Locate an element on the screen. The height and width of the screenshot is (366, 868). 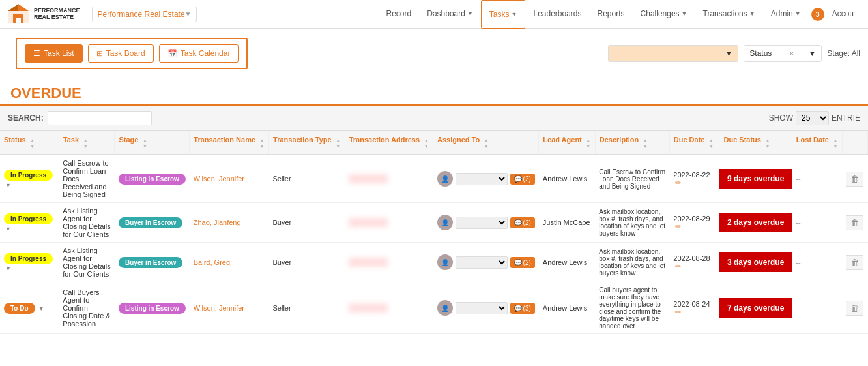
txn-type-cell: Buyer is located at coordinates (308, 262).